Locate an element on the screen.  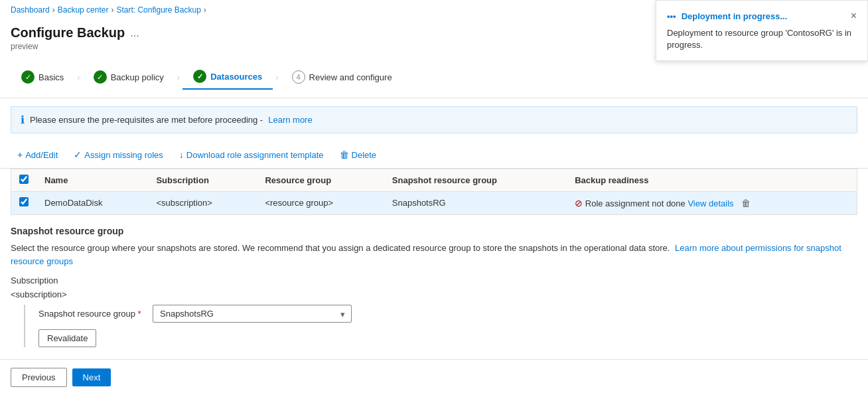
subscription-label: Subscription is located at coordinates (35, 280).